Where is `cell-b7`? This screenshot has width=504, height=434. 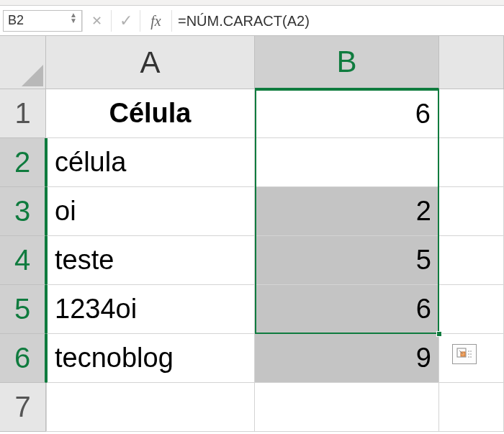
cell-b7 is located at coordinates (347, 407).